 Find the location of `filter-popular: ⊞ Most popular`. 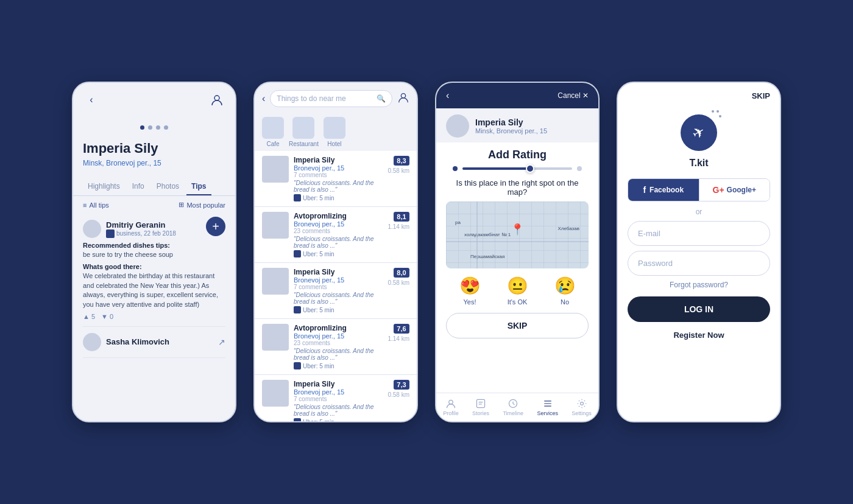

filter-popular: ⊞ Most popular is located at coordinates (202, 205).